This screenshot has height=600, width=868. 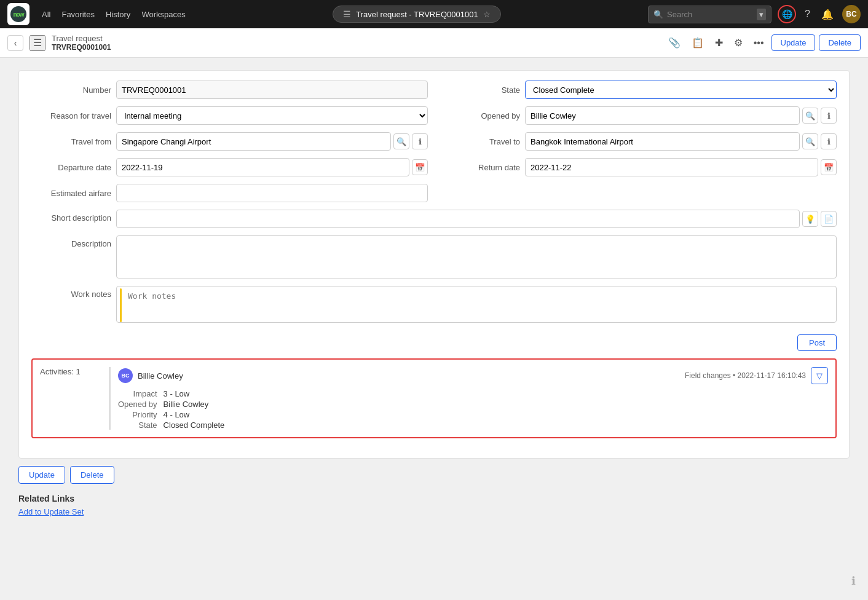 What do you see at coordinates (92, 475) in the screenshot?
I see `bottom-delete-button: Delete` at bounding box center [92, 475].